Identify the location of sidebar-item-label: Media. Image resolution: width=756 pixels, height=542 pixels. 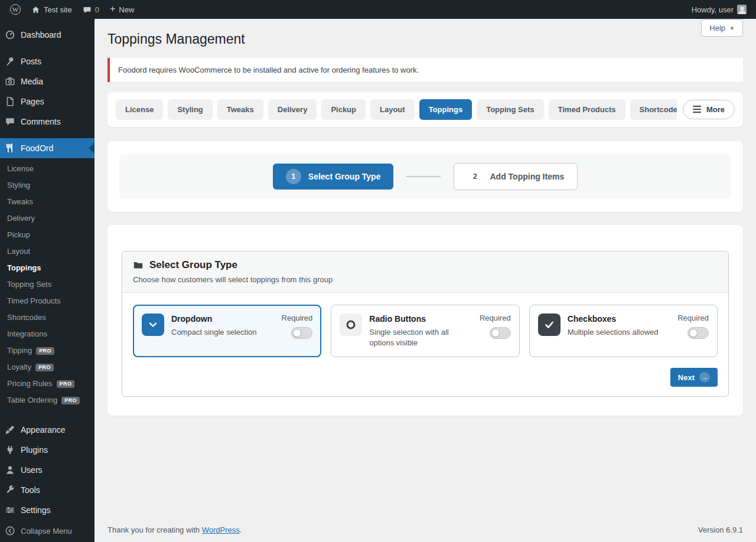
(32, 81).